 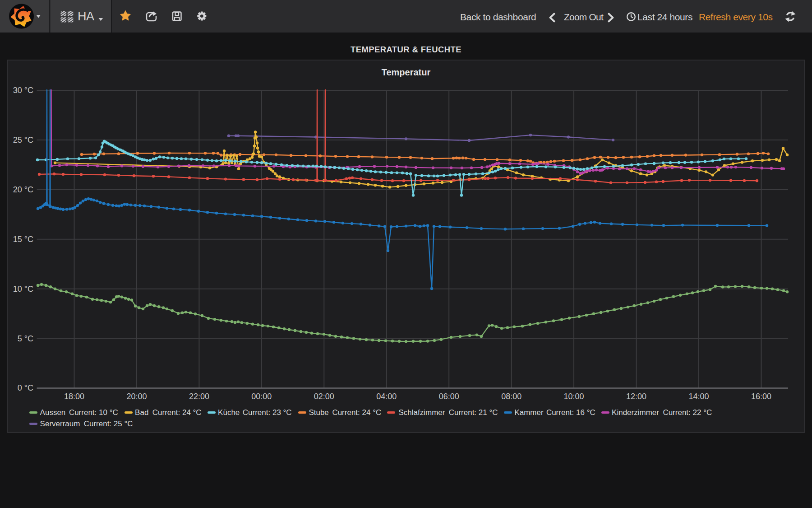 I want to click on svg-text: 30 °C, so click(x=23, y=90).